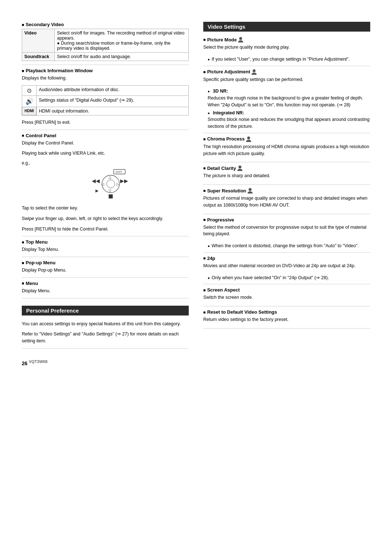  I want to click on control-instruction-2: Swipe your finger up, down, left, or rig…, so click(105, 219).